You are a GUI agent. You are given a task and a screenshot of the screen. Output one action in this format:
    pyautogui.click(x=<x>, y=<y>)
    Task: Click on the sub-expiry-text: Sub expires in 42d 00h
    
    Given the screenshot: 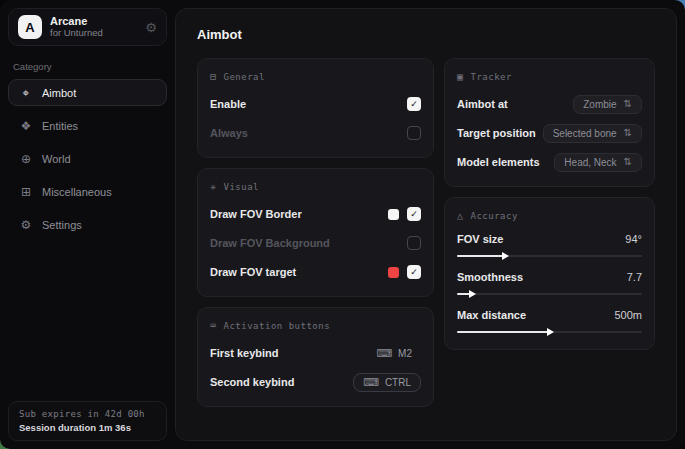 What is the action you would take?
    pyautogui.click(x=88, y=414)
    